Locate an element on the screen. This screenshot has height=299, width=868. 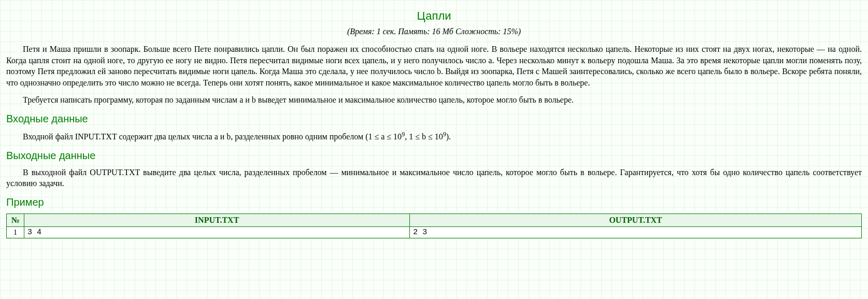
statement-paragraph-2: Требуется написать программу, которая по… is located at coordinates (434, 100).